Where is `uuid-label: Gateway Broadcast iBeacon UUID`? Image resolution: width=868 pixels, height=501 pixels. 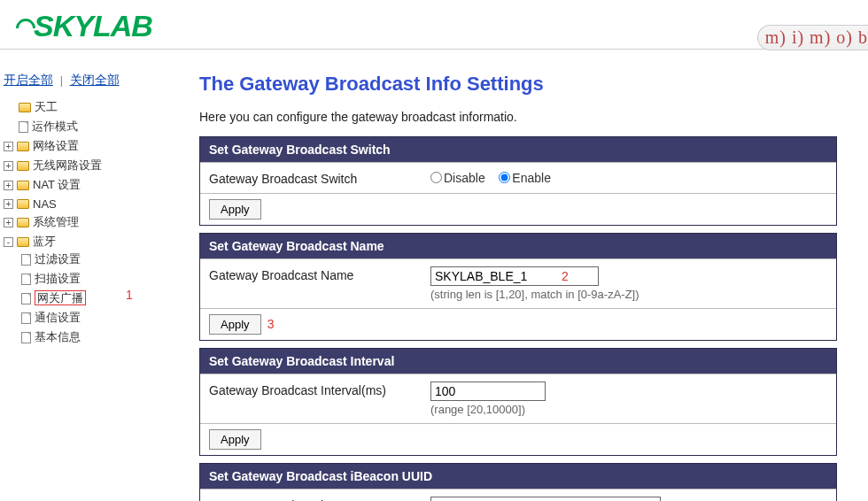 uuid-label: Gateway Broadcast iBeacon UUID is located at coordinates (320, 499).